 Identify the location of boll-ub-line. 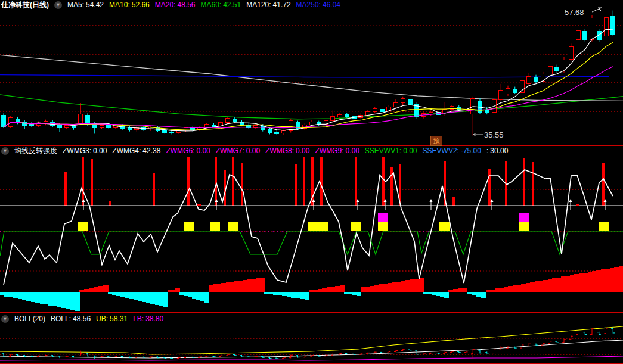
(311, 341).